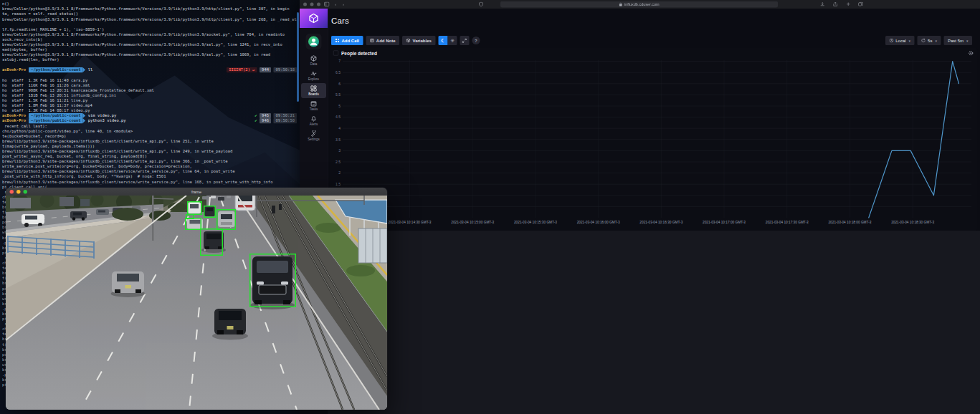 The image size is (980, 414). I want to click on influxdb-logo-icon, so click(314, 19).